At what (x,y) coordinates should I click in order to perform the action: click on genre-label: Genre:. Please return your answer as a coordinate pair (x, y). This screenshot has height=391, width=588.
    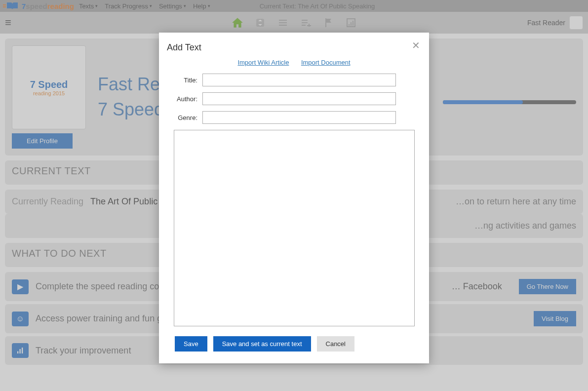
    Looking at the image, I should click on (182, 117).